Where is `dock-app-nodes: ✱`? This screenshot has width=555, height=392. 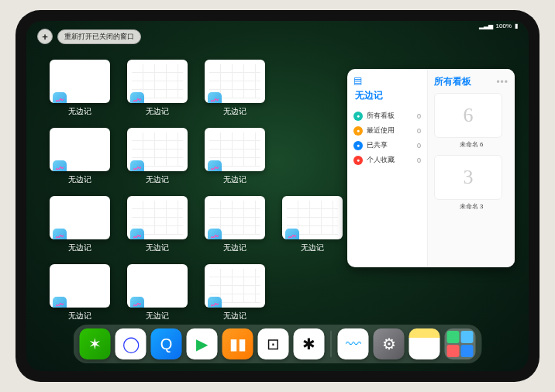
dock-app-nodes: ✱ is located at coordinates (309, 344).